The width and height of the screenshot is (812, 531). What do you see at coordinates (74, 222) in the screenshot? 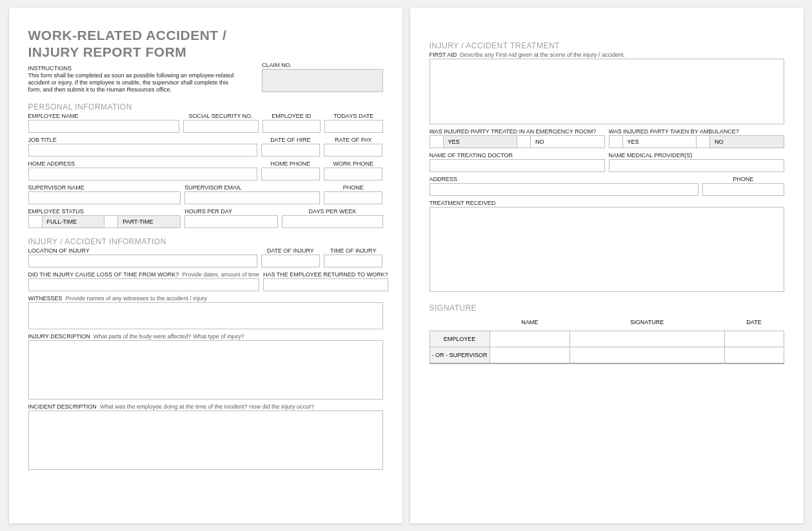
I see `full-time-button: FULL-TIME` at bounding box center [74, 222].